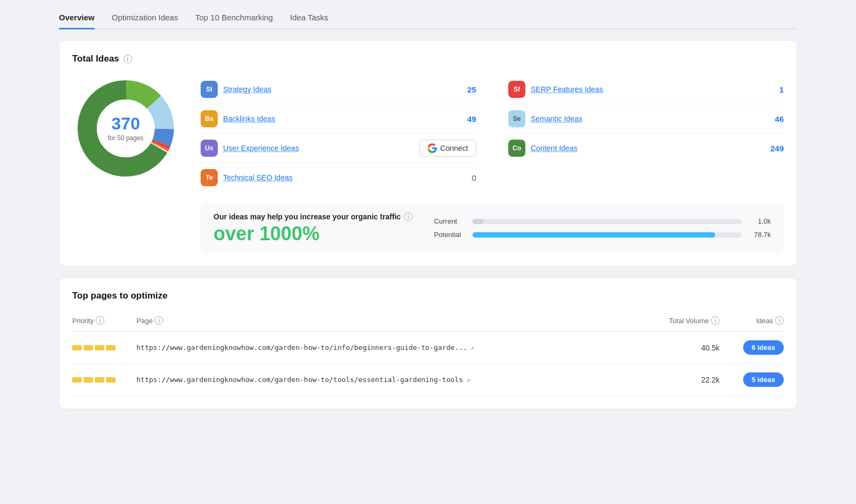  I want to click on idea-row-technical: Te Technical SEO Ideas 0, so click(338, 178).